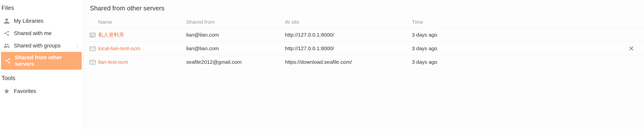  Describe the element at coordinates (236, 22) in the screenshot. I see `col-shared-from-header: Shared from` at that location.